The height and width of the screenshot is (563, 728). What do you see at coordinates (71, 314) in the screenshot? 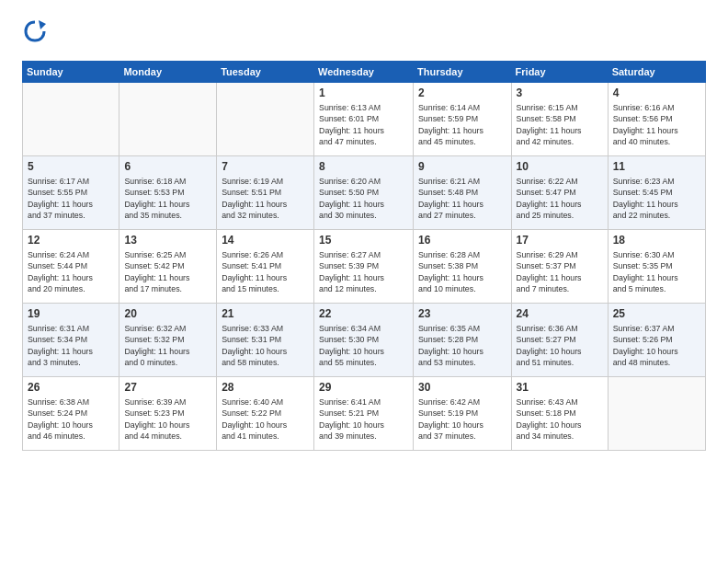
I see `day-number: 19` at bounding box center [71, 314].